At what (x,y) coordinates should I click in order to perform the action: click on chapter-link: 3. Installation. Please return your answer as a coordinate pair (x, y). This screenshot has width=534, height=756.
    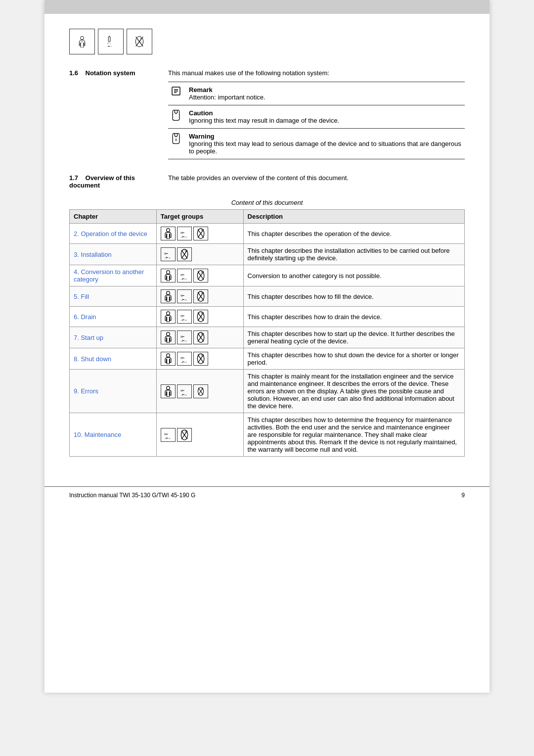
    Looking at the image, I should click on (93, 254).